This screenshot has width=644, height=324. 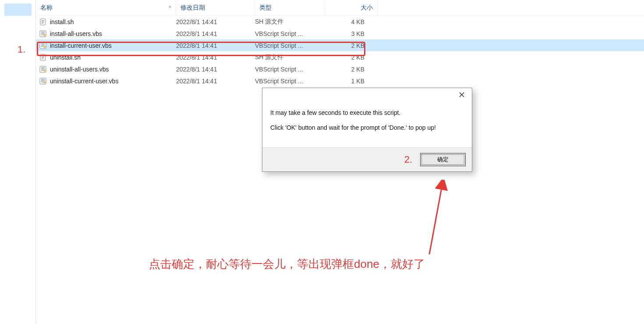 What do you see at coordinates (193, 8) in the screenshot?
I see `header-date-label: 修改日期` at bounding box center [193, 8].